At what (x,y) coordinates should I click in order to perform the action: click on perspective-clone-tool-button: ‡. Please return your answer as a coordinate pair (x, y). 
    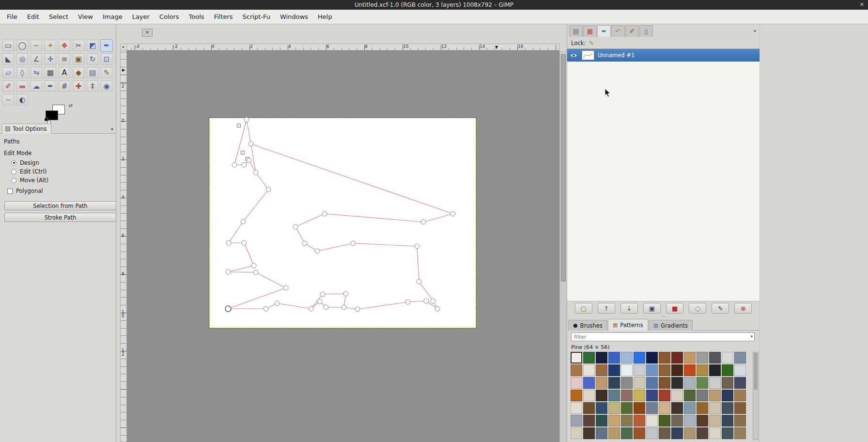
    Looking at the image, I should click on (93, 86).